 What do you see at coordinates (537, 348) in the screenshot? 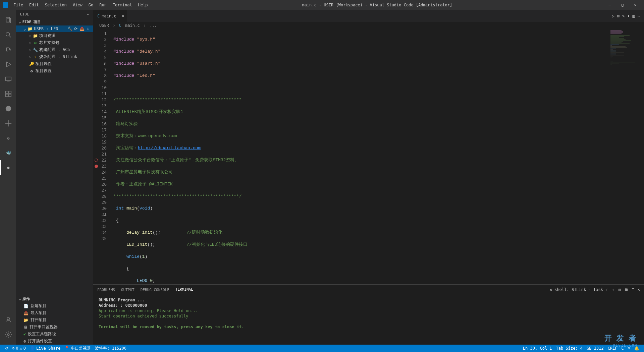
I see `status-cursor: Ln 30, Col 1` at bounding box center [537, 348].